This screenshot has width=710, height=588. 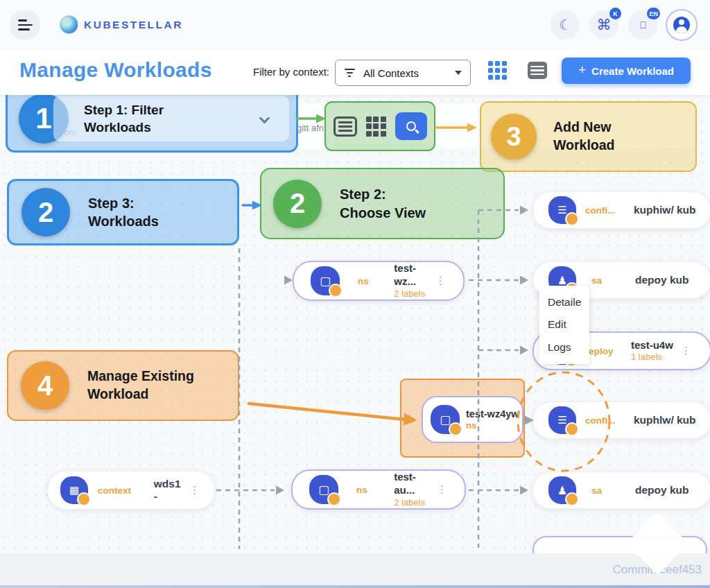 I want to click on hamburger-menu-icon, so click(x=25, y=25).